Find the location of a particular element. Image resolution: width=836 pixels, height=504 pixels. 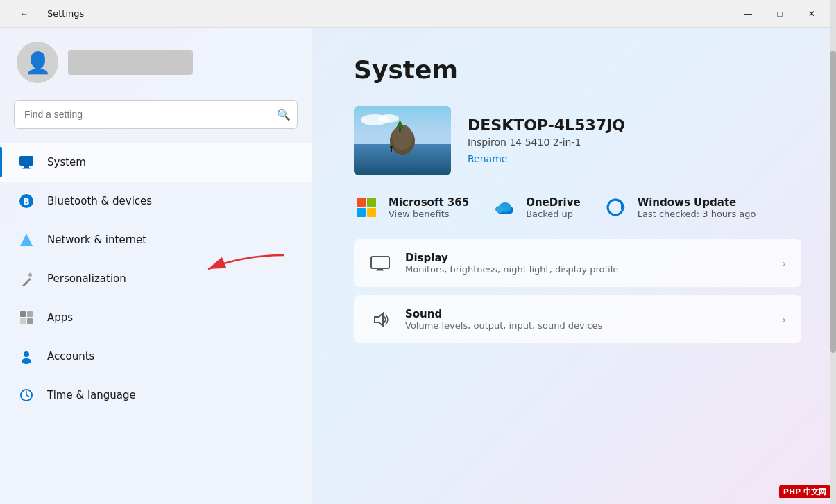

time-icon is located at coordinates (26, 395).